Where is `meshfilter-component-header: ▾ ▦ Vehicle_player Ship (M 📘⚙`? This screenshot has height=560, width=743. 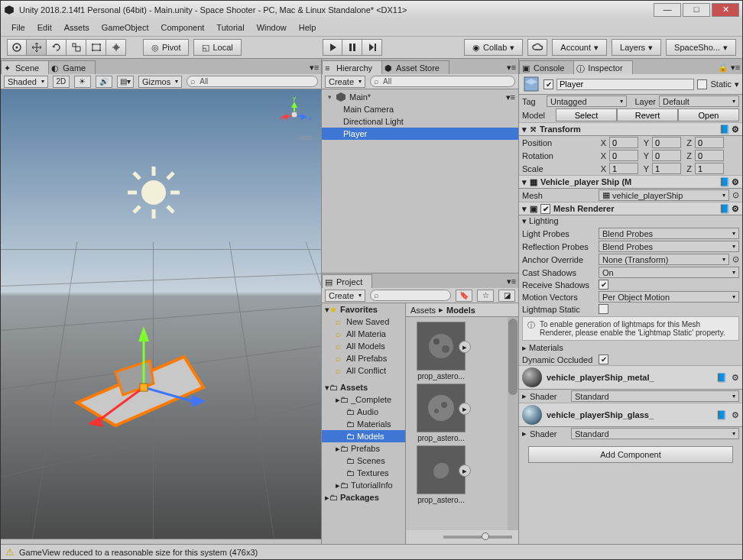 meshfilter-component-header: ▾ ▦ Vehicle_player Ship (M 📘⚙ is located at coordinates (631, 182).